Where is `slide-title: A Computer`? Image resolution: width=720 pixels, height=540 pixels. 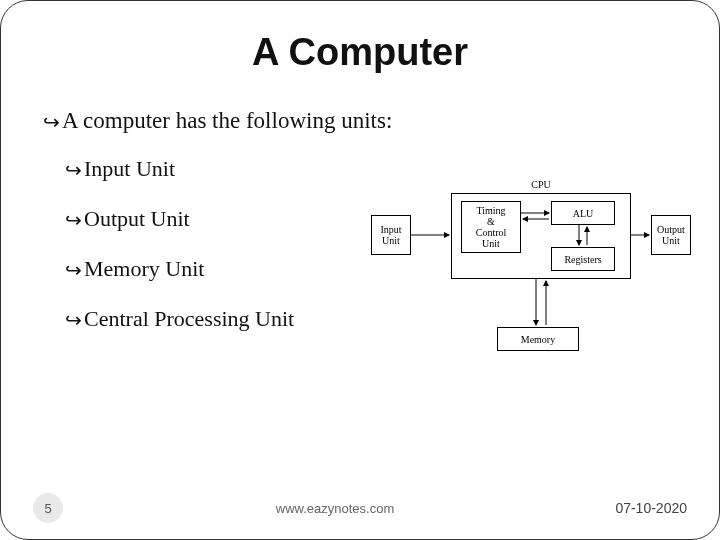
slide-title: A Computer is located at coordinates (360, 52).